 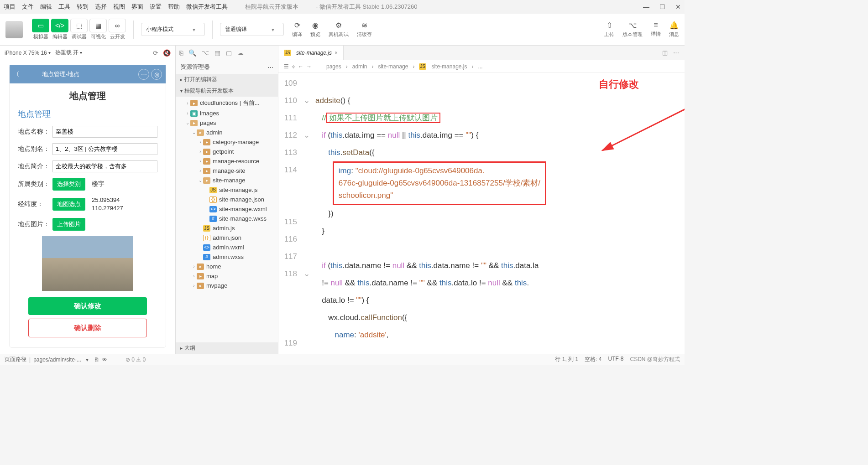 What do you see at coordinates (227, 200) in the screenshot?
I see `tree-item: {}site-manage.json` at bounding box center [227, 200].